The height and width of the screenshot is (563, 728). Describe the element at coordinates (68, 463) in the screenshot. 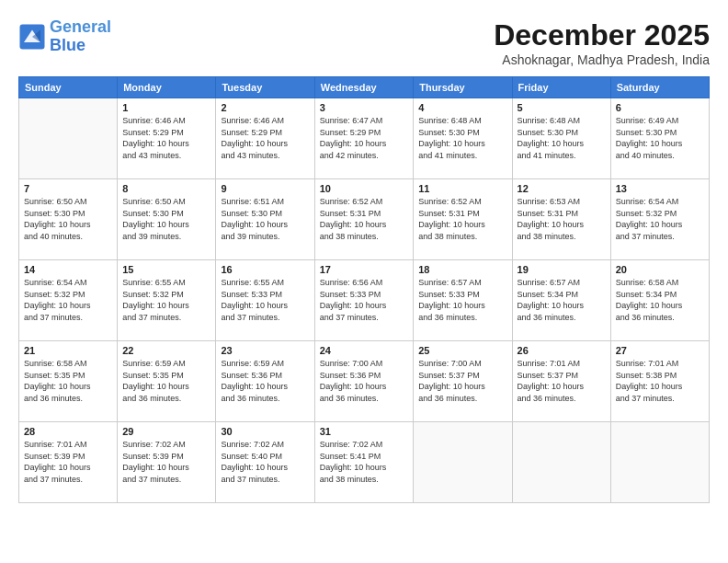

I see `calendar-cell: 28Sunrise: 7:01 AM Sunset: 5:39 PM Dayli…` at that location.